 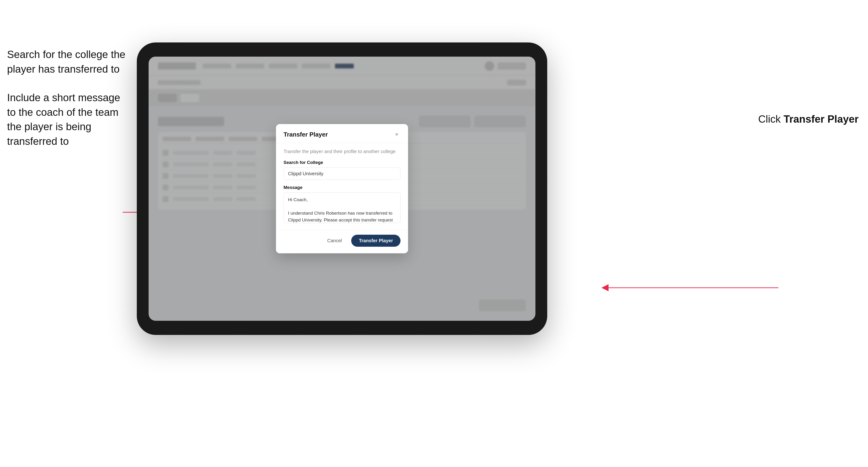 What do you see at coordinates (342, 162) in the screenshot?
I see `search-college-label: Search for College` at bounding box center [342, 162].